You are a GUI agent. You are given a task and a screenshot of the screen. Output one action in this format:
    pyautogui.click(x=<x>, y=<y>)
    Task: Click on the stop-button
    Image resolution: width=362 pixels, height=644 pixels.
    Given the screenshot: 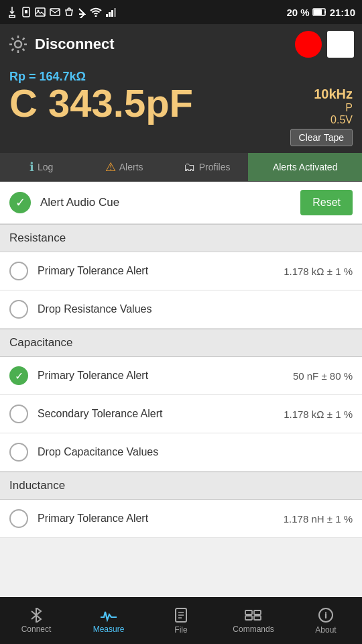 What is the action you would take?
    pyautogui.click(x=341, y=44)
    